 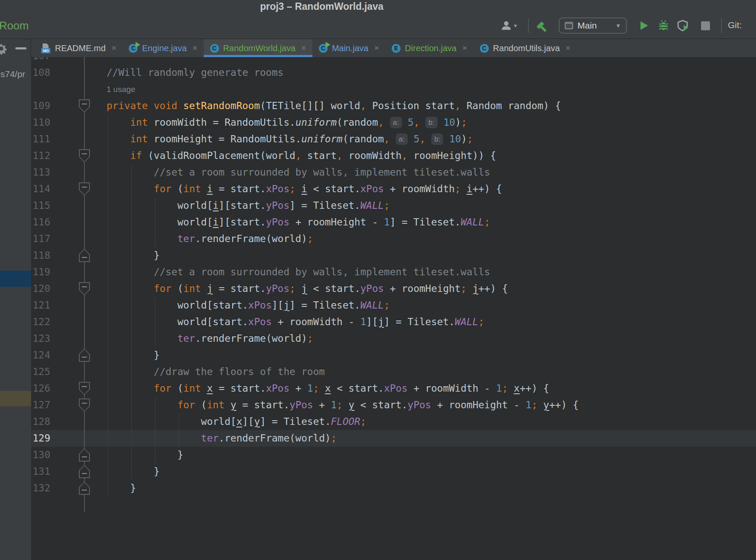 What do you see at coordinates (304, 189) in the screenshot?
I see `code-text: for (int i = start.xPos; i < start.xPos …` at bounding box center [304, 189].